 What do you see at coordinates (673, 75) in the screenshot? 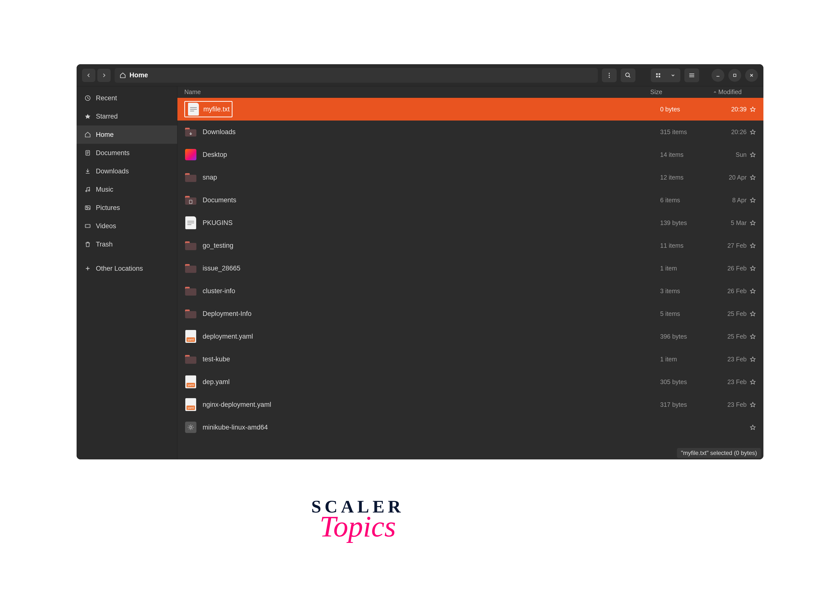
I see `view-options-dropdown` at bounding box center [673, 75].